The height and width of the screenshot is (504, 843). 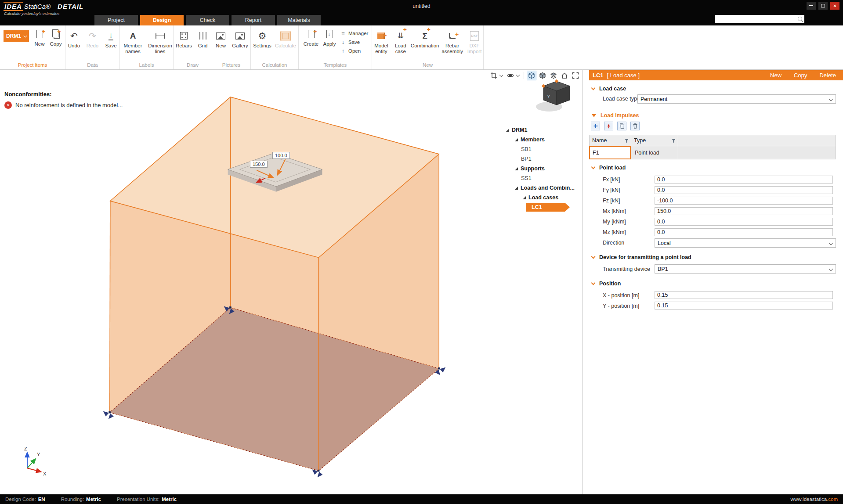 I want to click on model-entity-button: Model entity, so click(x=381, y=41).